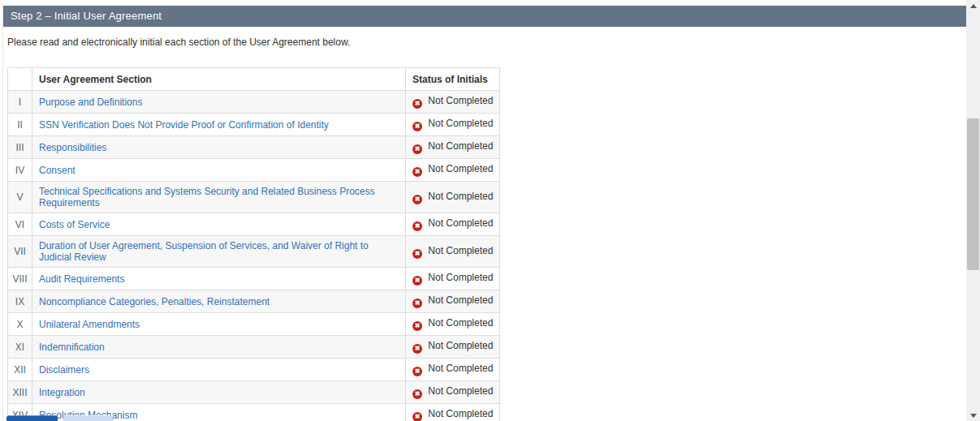  What do you see at coordinates (254, 251) in the screenshot?
I see `table-row: VIIDuration of User Agreement, Suspensio…` at bounding box center [254, 251].